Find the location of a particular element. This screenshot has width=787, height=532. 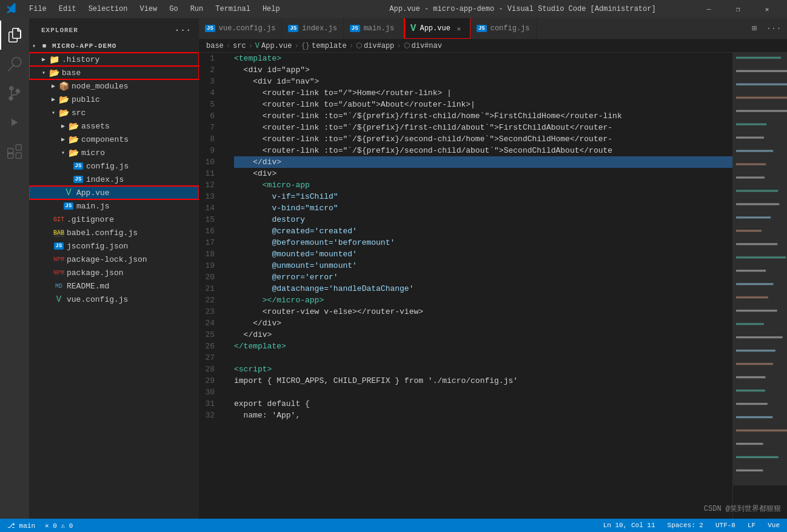

code-line-8: <router-link :to="`/${prefix}/second-chi… is located at coordinates (483, 139).